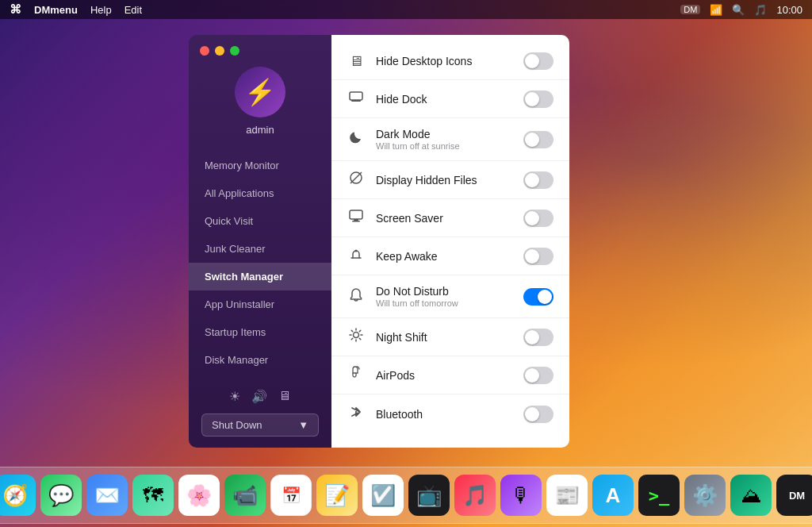  I want to click on hide-desktop-icons-icon: 🖥, so click(356, 62).